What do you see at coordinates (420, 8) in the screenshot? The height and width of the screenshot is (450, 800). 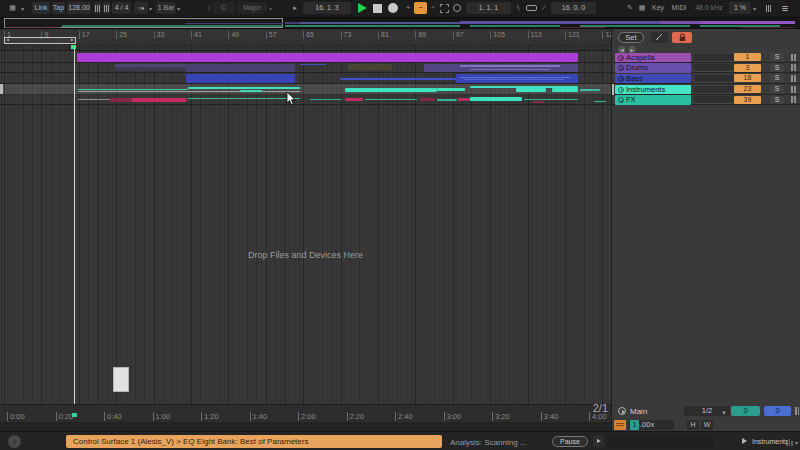 I see `automation-arm-button: ~` at bounding box center [420, 8].